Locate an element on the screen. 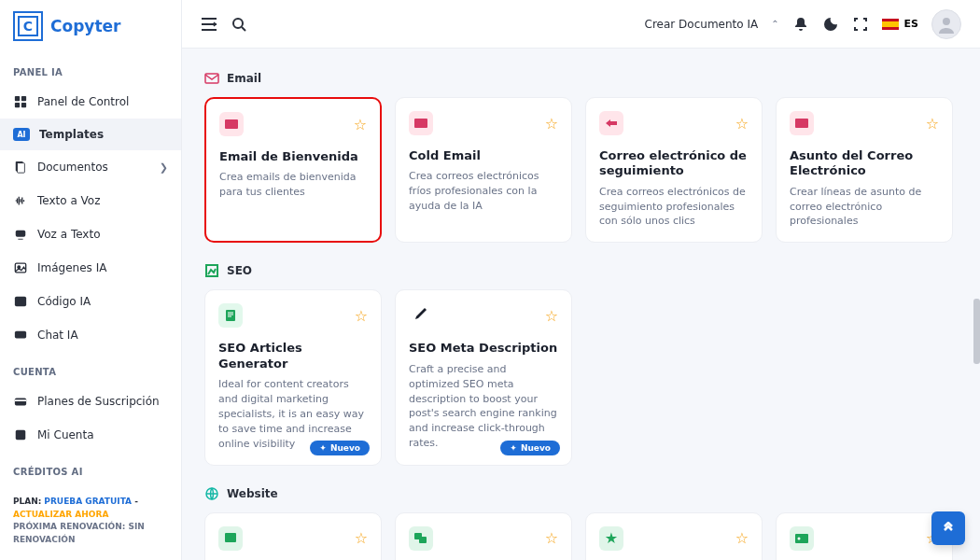 The width and height of the screenshot is (980, 560). search-icon is located at coordinates (239, 24).